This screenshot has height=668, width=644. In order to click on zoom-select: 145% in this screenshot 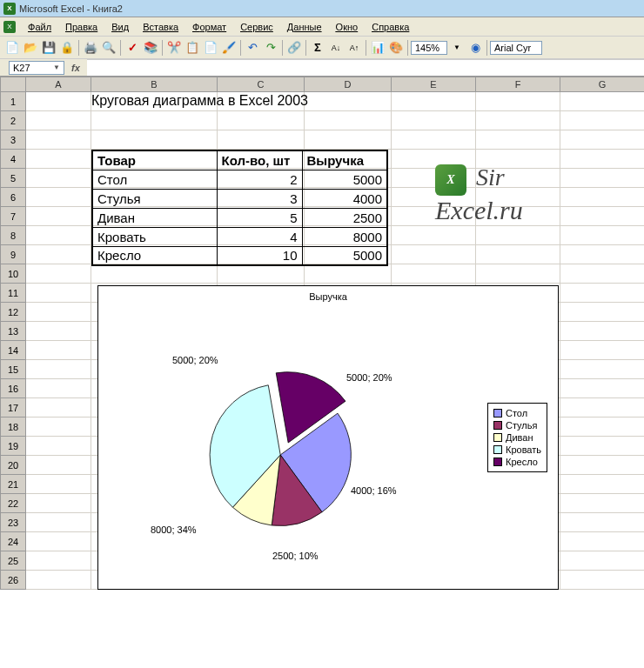, I will do `click(429, 48)`.